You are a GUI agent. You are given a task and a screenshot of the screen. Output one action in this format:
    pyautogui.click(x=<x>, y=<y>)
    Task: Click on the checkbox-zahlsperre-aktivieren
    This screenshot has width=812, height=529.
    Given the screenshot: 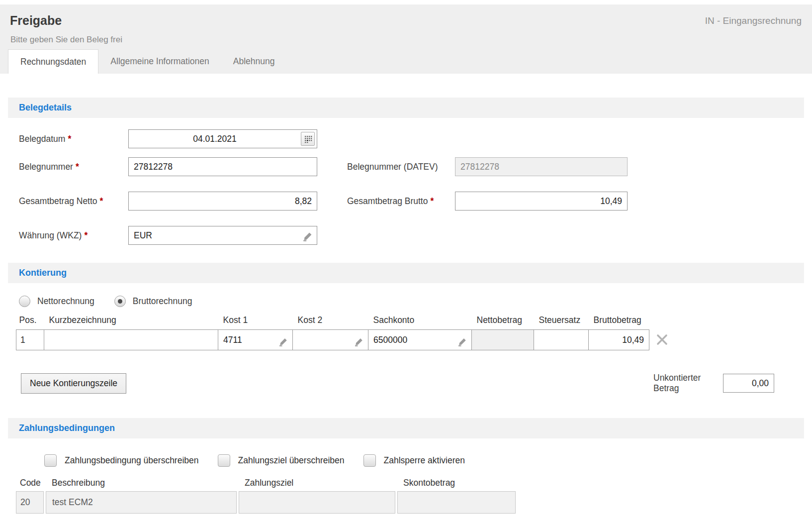 What is the action you would take?
    pyautogui.click(x=370, y=461)
    